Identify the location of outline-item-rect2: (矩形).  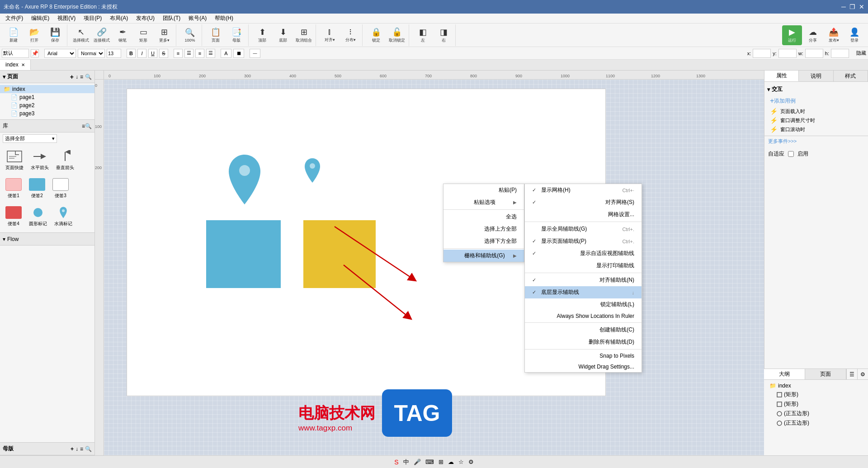
(816, 404).